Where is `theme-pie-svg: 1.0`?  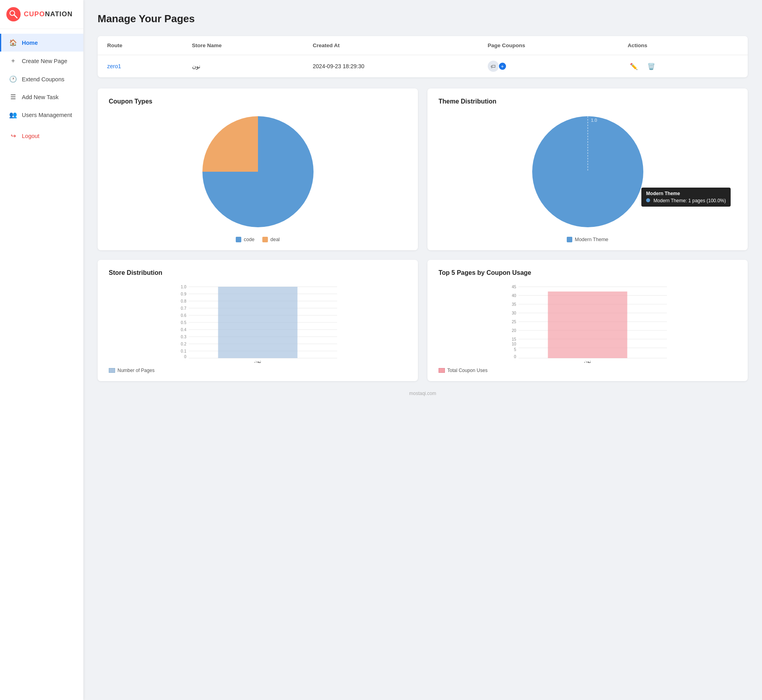 theme-pie-svg: 1.0 is located at coordinates (588, 172).